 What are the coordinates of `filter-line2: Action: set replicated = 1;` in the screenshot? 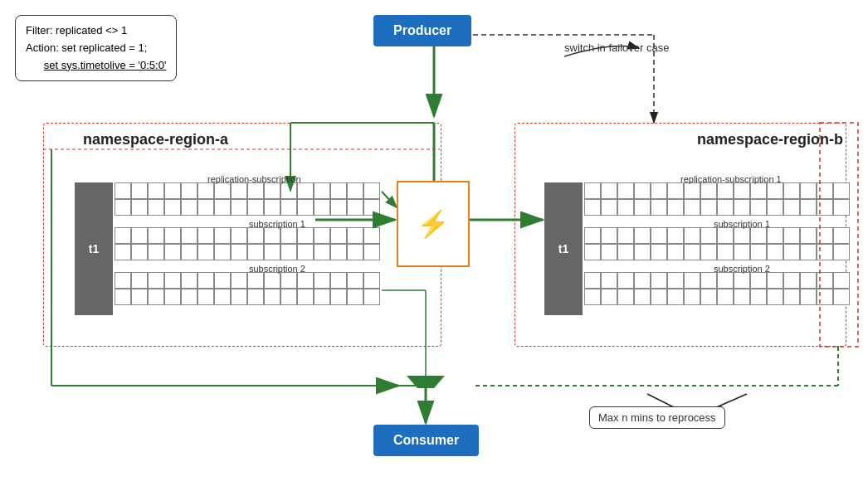 It's located at (96, 48).